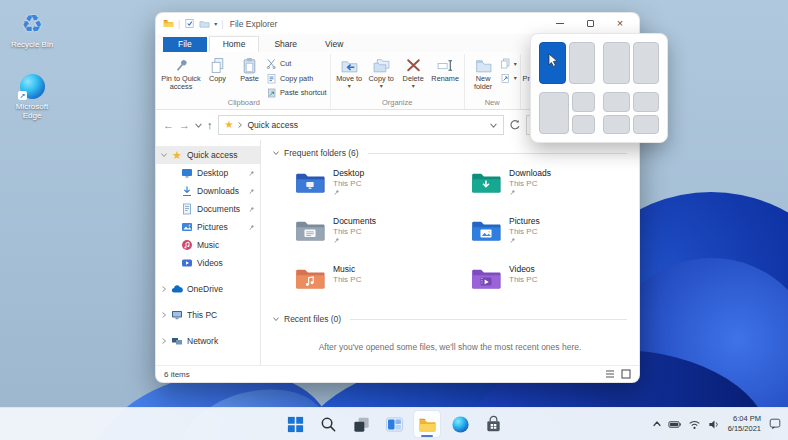  What do you see at coordinates (714, 424) in the screenshot?
I see `volume-icon` at bounding box center [714, 424].